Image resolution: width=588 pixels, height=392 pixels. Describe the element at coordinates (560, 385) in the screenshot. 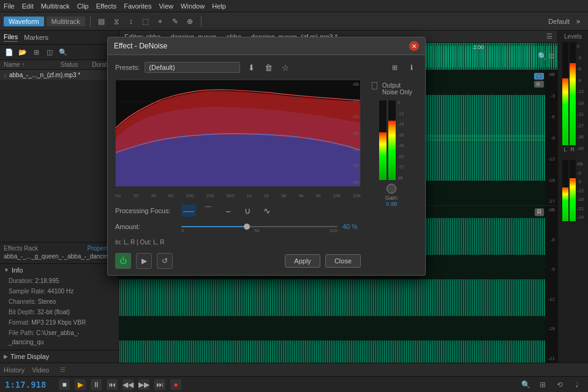

I see `loop-icon: ⟲` at that location.